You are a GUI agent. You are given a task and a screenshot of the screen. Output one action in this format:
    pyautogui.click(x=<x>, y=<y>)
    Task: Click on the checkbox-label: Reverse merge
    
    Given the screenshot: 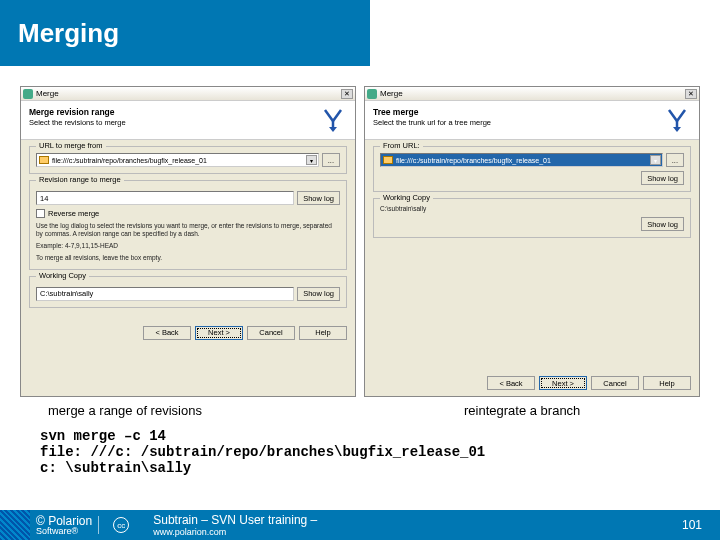 What is the action you would take?
    pyautogui.click(x=74, y=214)
    